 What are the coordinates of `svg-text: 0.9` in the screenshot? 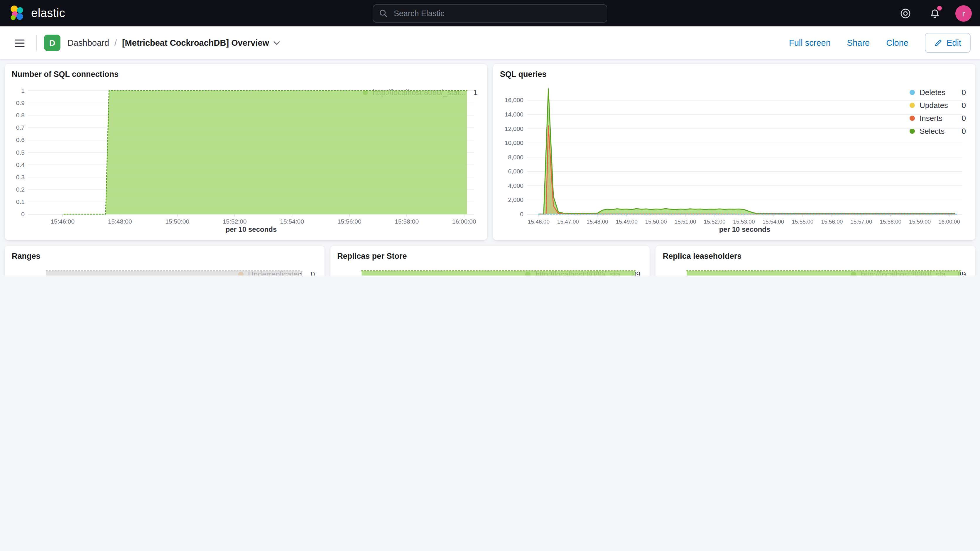 It's located at (21, 103).